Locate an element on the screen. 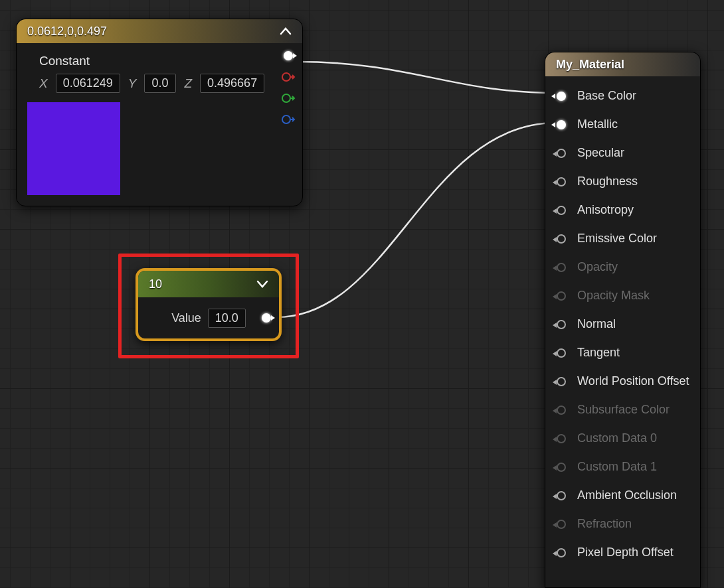 The image size is (724, 588). y-axis-label: Y is located at coordinates (133, 84).